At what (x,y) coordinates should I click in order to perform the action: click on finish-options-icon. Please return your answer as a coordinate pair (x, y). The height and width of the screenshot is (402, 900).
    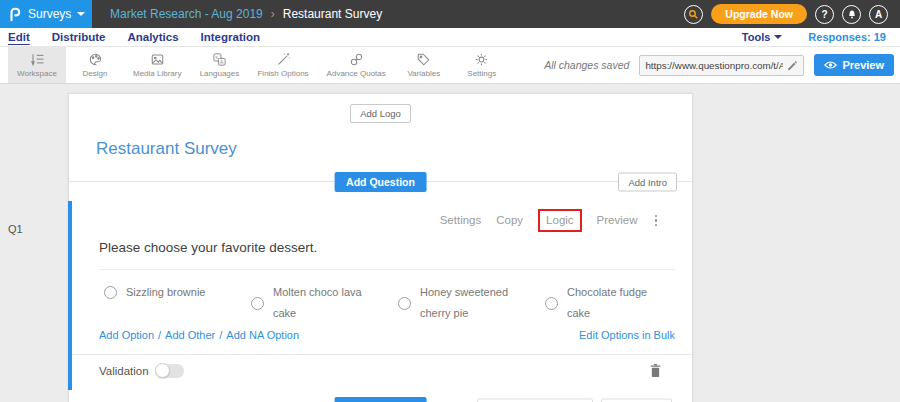
    Looking at the image, I should click on (284, 60).